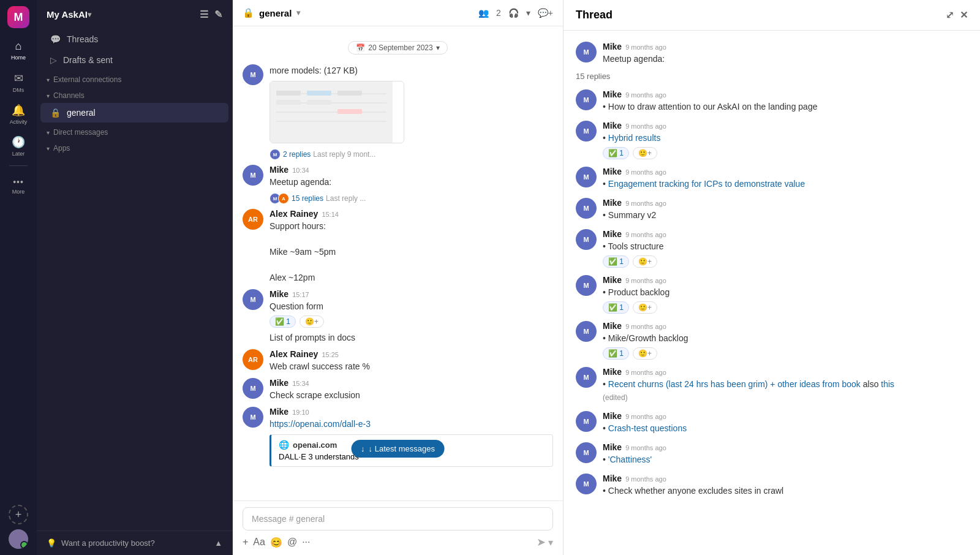  What do you see at coordinates (412, 366) in the screenshot?
I see `msg-text: Web crawl success rate %` at bounding box center [412, 366].